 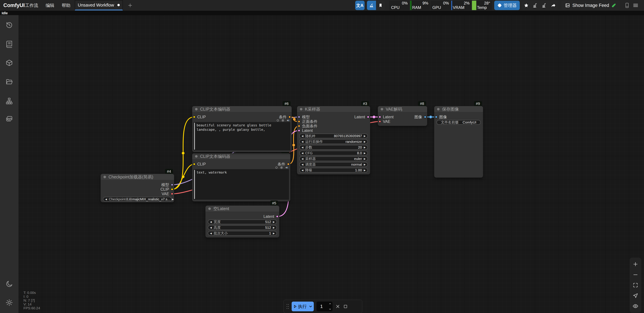 What do you see at coordinates (324, 306) in the screenshot?
I see `batch-count-input: 1` at bounding box center [324, 306].